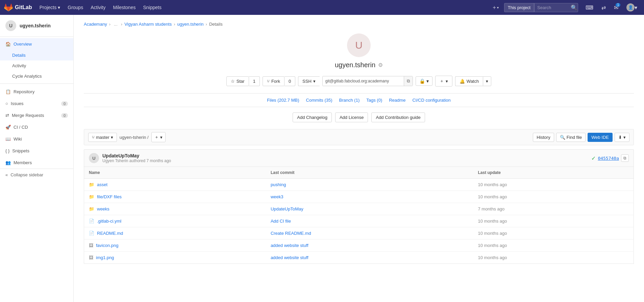 This screenshot has width=644, height=302. I want to click on stat-files: Files (202.7 MB), so click(283, 100).